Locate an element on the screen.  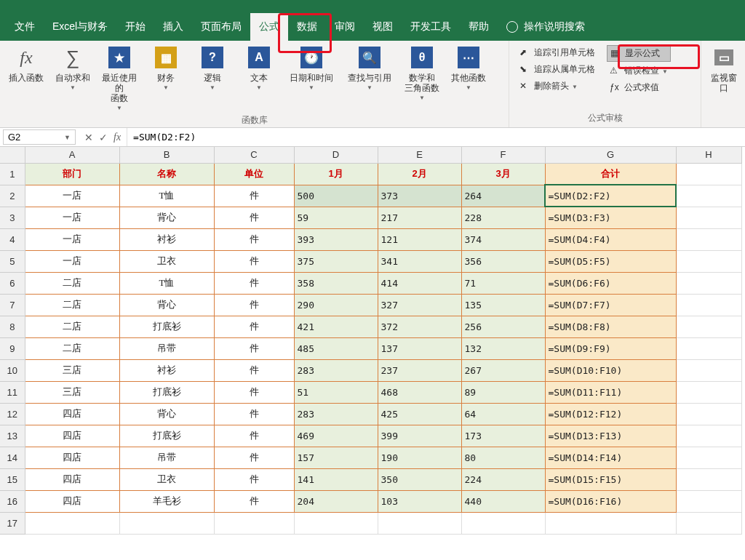
cell-B7: 背心 is located at coordinates (167, 305).